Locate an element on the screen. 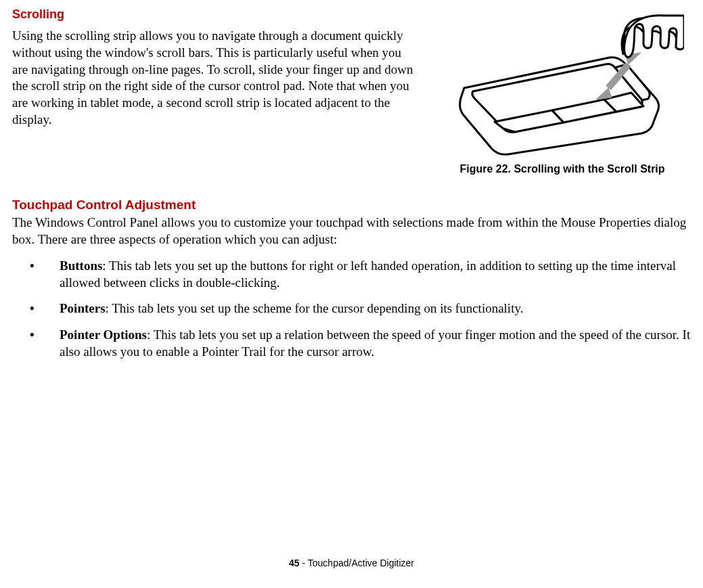 Image resolution: width=703 pixels, height=588 pixels. bullet-desc: : This tab lets you set up the scheme fo… is located at coordinates (315, 309).